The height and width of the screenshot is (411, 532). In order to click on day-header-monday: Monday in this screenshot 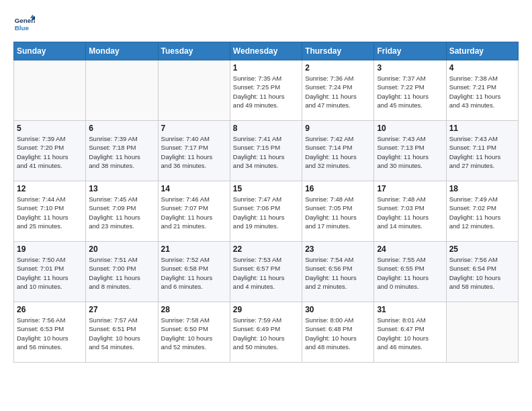, I will do `click(122, 51)`.